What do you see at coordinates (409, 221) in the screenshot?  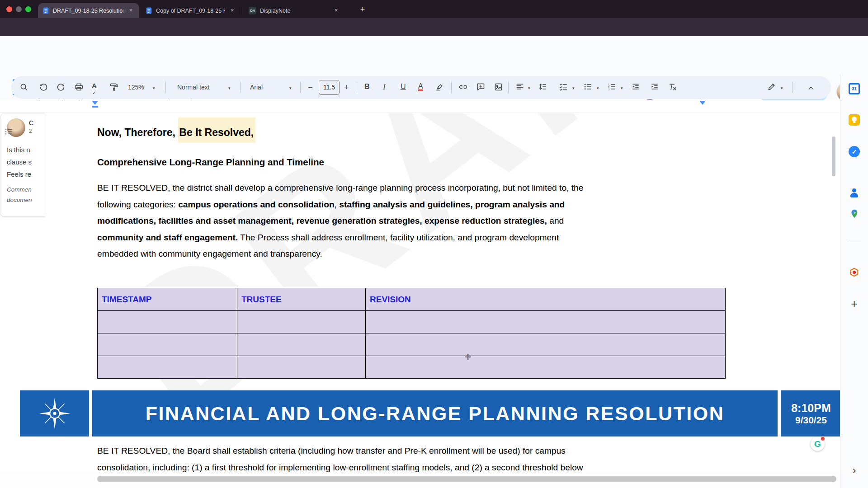 I see `text-line: modifications, facilities and asset mana…` at bounding box center [409, 221].